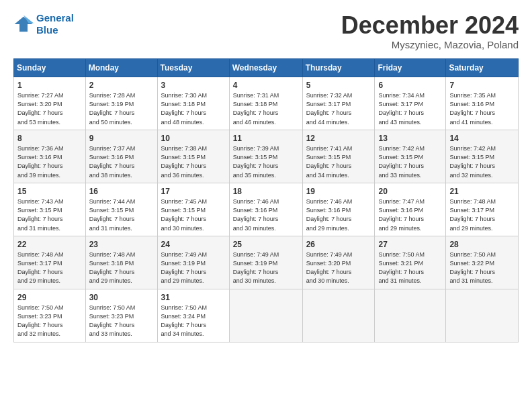  Describe the element at coordinates (482, 138) in the screenshot. I see `day-number: 14` at that location.